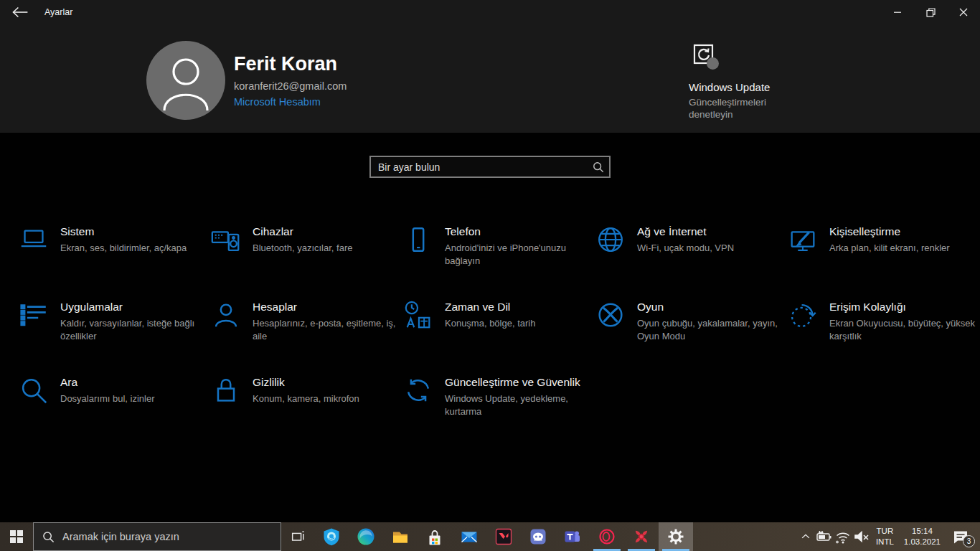  What do you see at coordinates (113, 330) in the screenshot?
I see `tile-uygulamalar: UygulamalarKaldır, varsayılanlar, isteğe…` at bounding box center [113, 330].